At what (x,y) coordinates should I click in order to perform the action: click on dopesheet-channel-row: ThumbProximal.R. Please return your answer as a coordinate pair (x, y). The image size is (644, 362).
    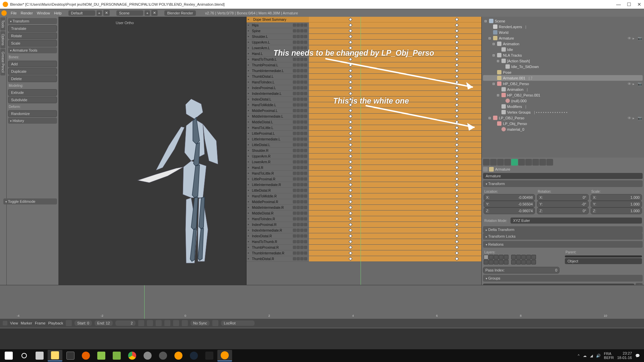
    Looking at the image, I should click on (364, 247).